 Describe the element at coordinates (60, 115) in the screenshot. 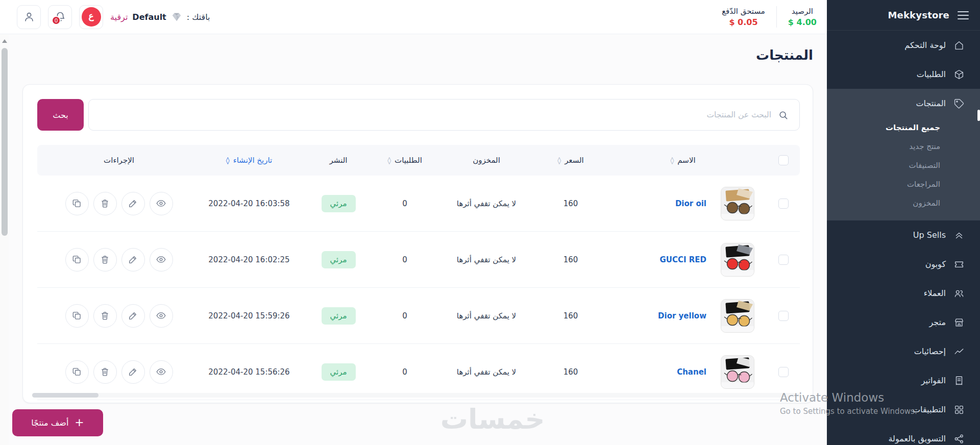

I see `search-button: بحث` at that location.